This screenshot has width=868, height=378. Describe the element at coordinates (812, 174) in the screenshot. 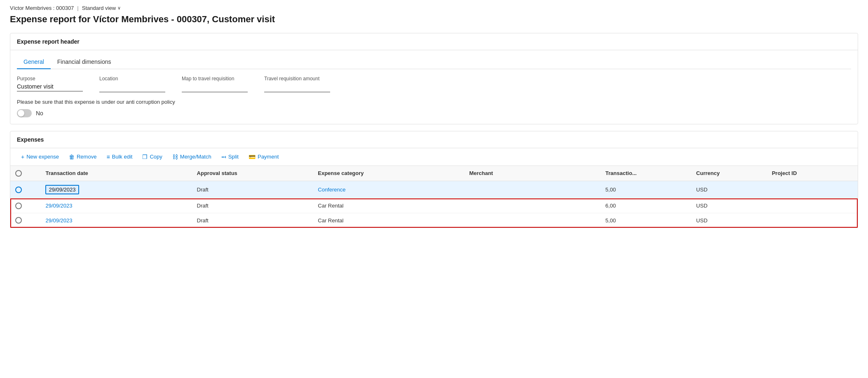

I see `col-project-id-header: Project ID` at that location.